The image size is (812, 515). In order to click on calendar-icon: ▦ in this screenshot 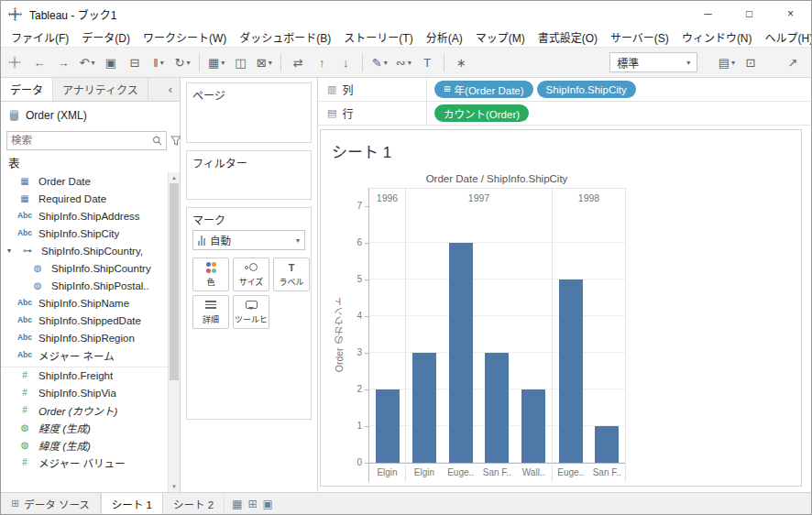, I will do `click(25, 181)`.